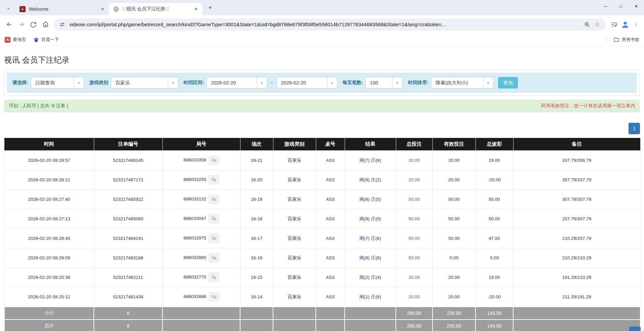 This screenshot has width=644, height=331. Describe the element at coordinates (9, 25) in the screenshot. I see `back-icon` at that location.